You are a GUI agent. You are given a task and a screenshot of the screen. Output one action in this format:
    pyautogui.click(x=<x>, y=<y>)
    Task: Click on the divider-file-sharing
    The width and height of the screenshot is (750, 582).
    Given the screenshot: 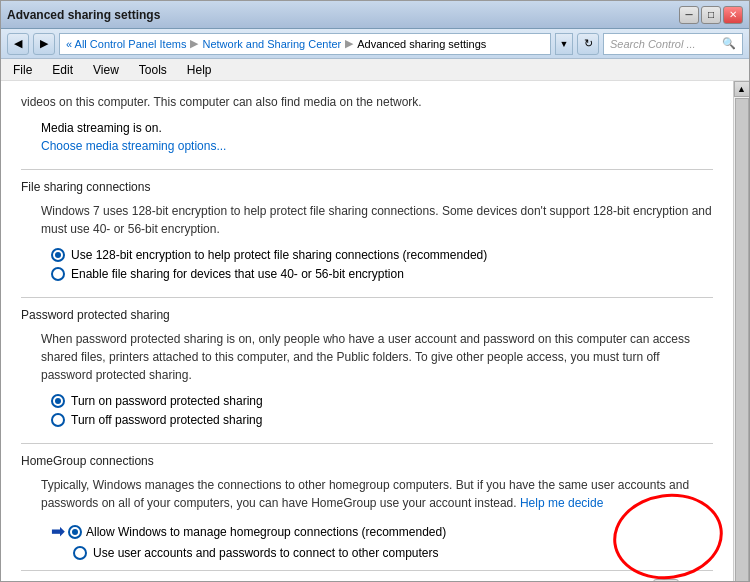 What is the action you would take?
    pyautogui.click(x=367, y=170)
    